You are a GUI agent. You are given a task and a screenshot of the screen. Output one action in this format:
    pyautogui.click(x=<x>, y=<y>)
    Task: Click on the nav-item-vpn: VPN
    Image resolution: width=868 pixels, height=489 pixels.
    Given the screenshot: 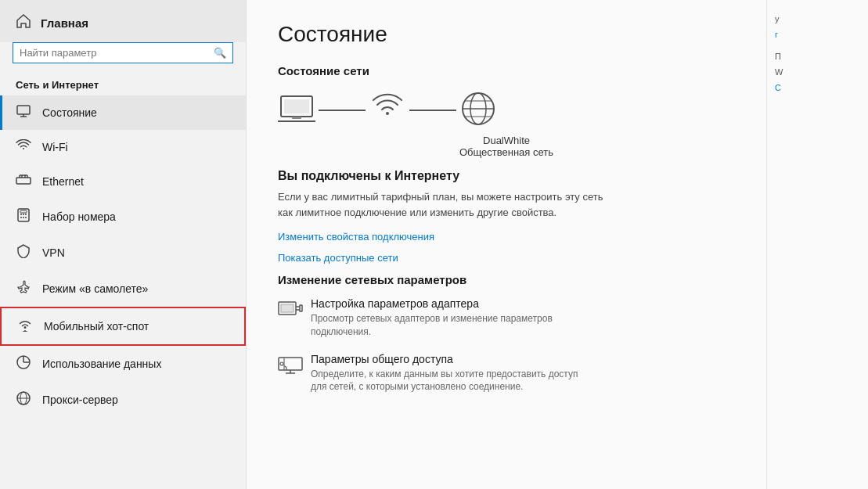 What is the action you would take?
    pyautogui.click(x=123, y=253)
    